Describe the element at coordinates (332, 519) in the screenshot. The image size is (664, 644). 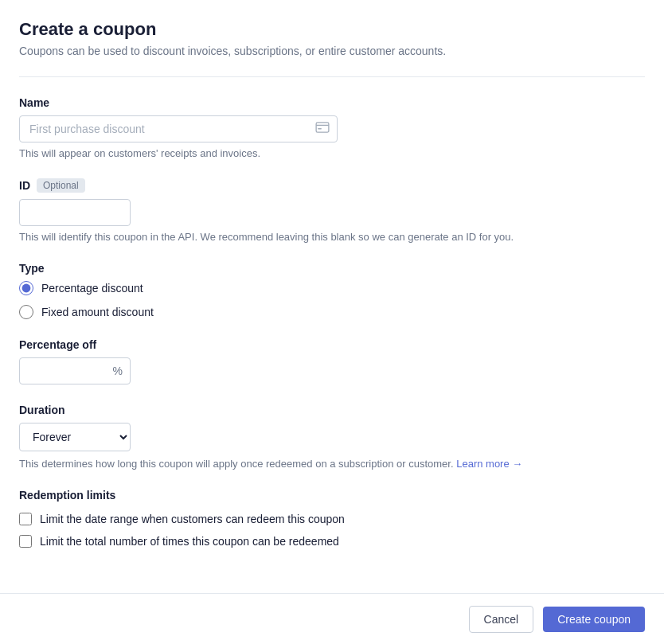
I see `checkbox-date-range: Limit the date range when customers can …` at that location.